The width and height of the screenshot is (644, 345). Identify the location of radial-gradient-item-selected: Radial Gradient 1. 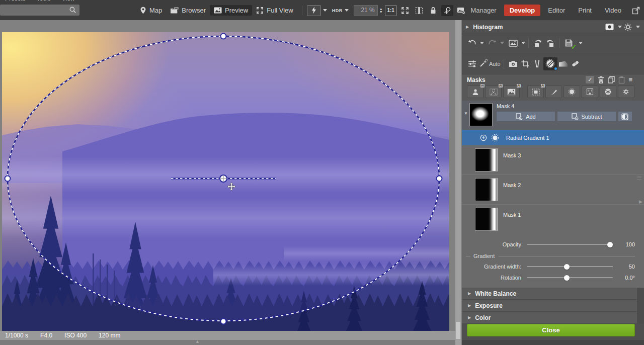
(553, 138).